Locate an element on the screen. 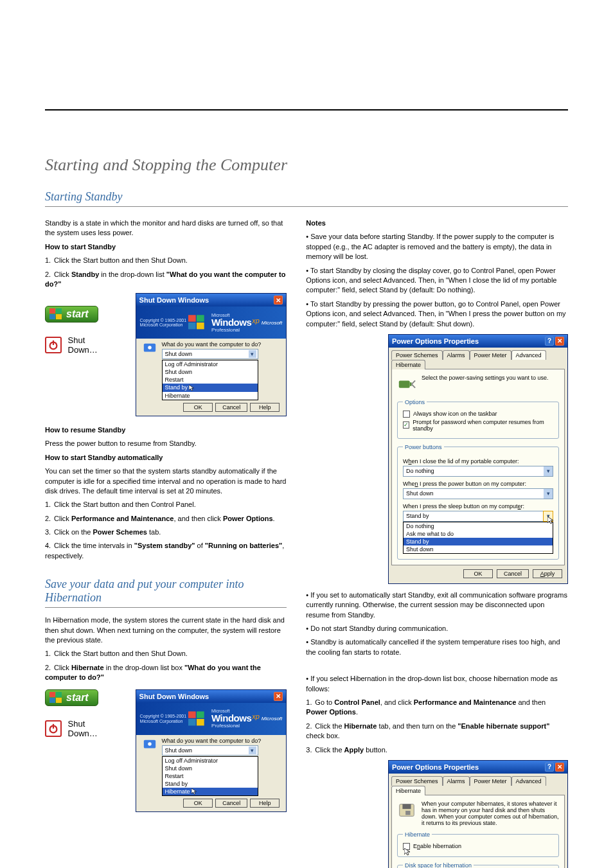  brand-edition: Professional is located at coordinates (235, 726).